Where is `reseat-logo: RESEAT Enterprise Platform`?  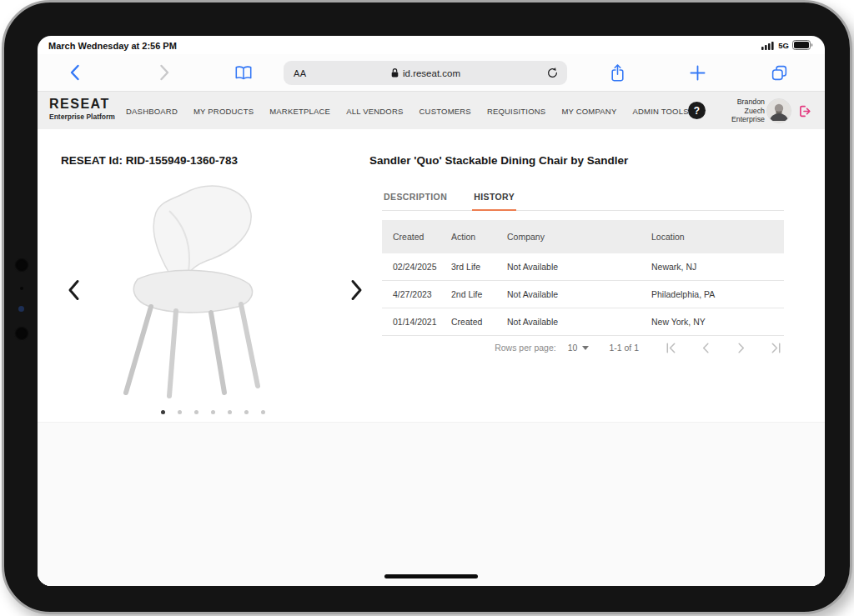 reseat-logo: RESEAT Enterprise Platform is located at coordinates (82, 109).